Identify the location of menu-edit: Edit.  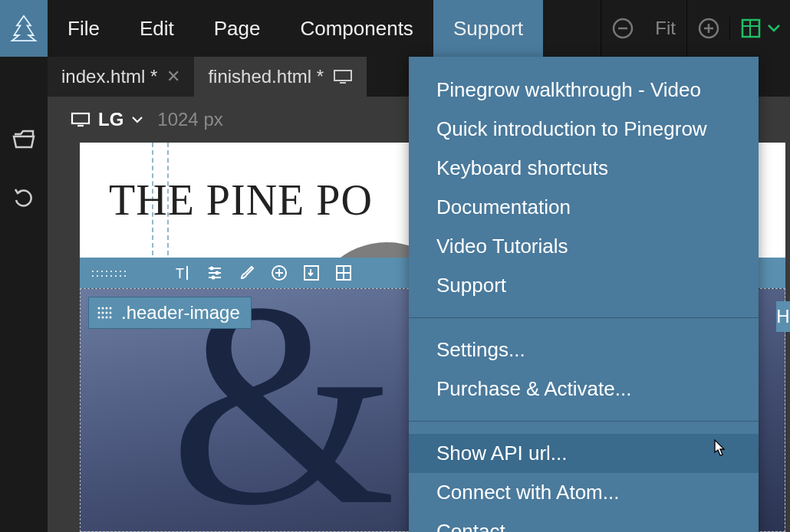
(156, 28).